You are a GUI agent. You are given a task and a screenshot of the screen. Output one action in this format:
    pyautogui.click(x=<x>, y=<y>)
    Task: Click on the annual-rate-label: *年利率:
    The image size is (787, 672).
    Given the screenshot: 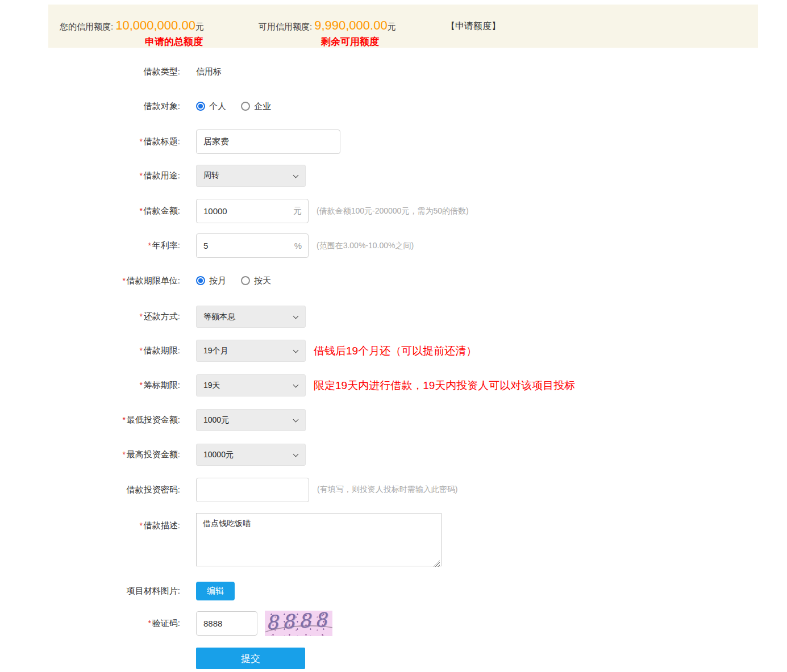 What is the action you would take?
    pyautogui.click(x=90, y=245)
    